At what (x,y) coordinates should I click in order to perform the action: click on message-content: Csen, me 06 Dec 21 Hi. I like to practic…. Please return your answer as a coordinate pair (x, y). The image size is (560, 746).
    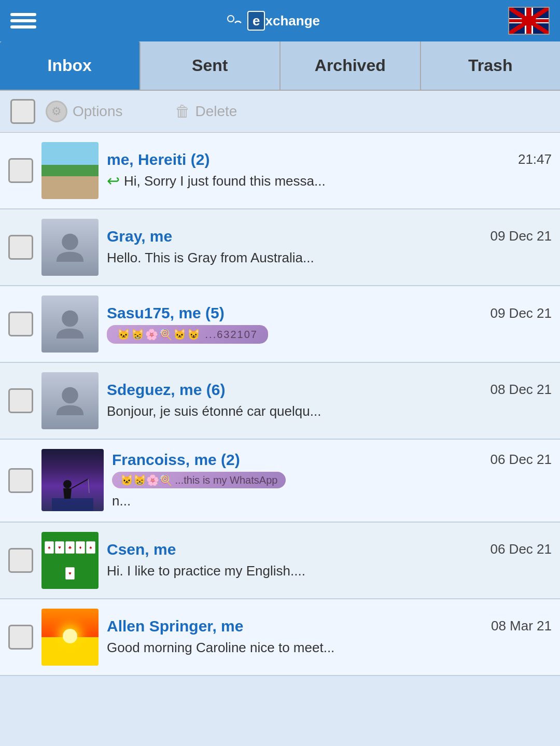
    Looking at the image, I should click on (329, 560).